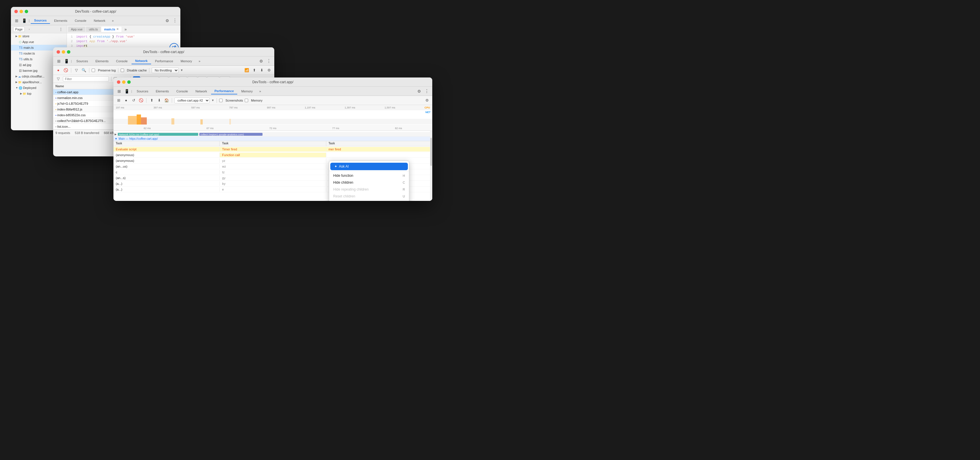 The height and width of the screenshot is (460, 980). Describe the element at coordinates (427, 100) in the screenshot. I see `perf-gear-icon: ⚙` at that location.